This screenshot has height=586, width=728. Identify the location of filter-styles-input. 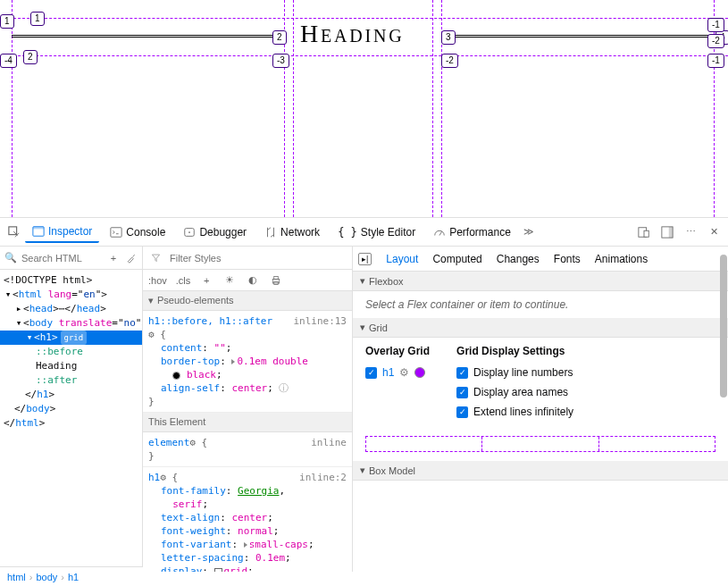
(258, 258).